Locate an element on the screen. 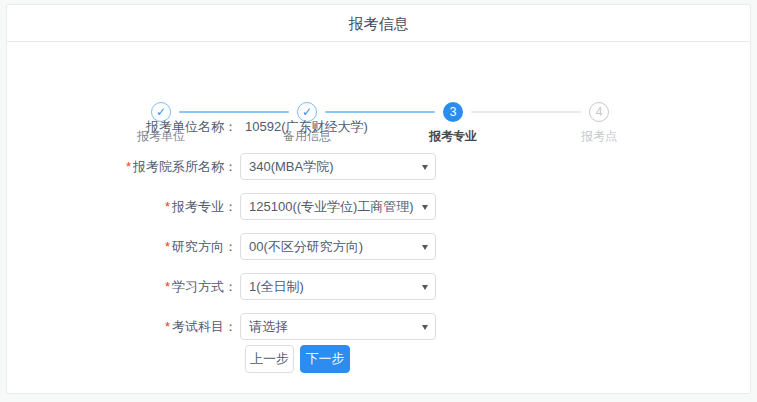 Image resolution: width=757 pixels, height=402 pixels. wizard-buttons: 上一步 下一步 is located at coordinates (498, 359).